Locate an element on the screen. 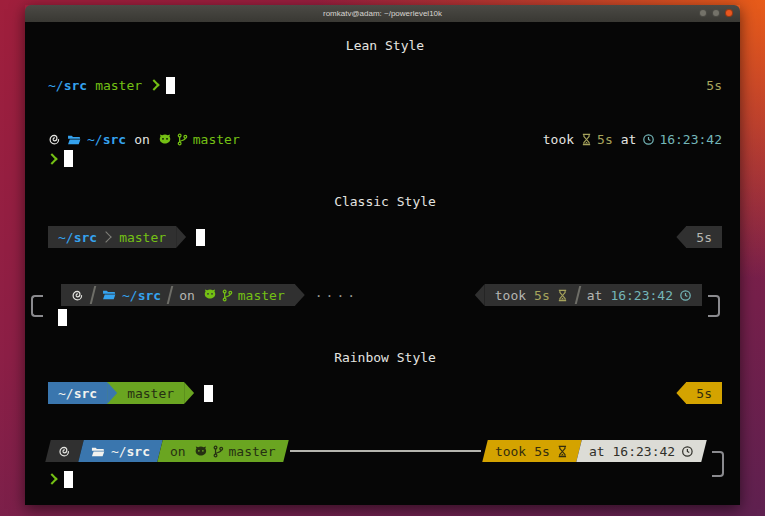  section-title: Classic Style is located at coordinates (385, 202).